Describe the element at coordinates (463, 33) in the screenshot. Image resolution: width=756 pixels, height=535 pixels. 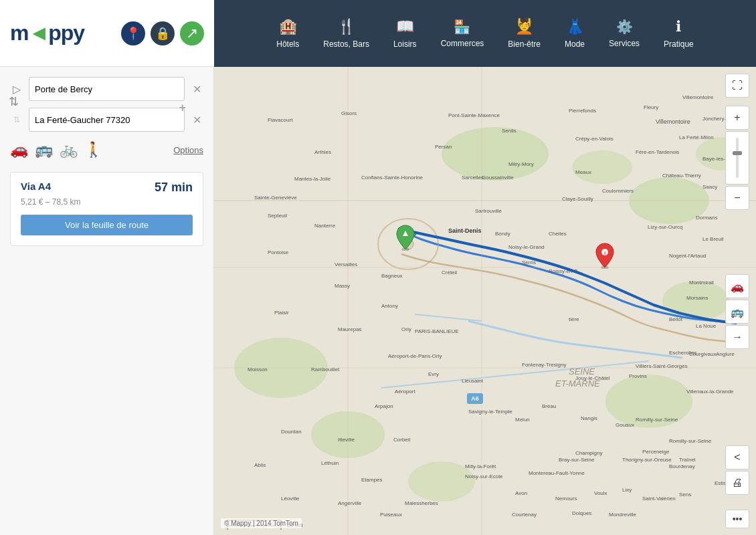
I see `nav-item-commerces: 🏪 Commerces` at that location.